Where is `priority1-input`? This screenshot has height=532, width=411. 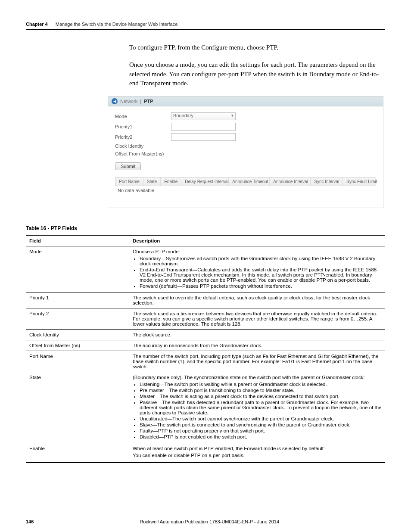
priority1-input is located at coordinates (203, 127).